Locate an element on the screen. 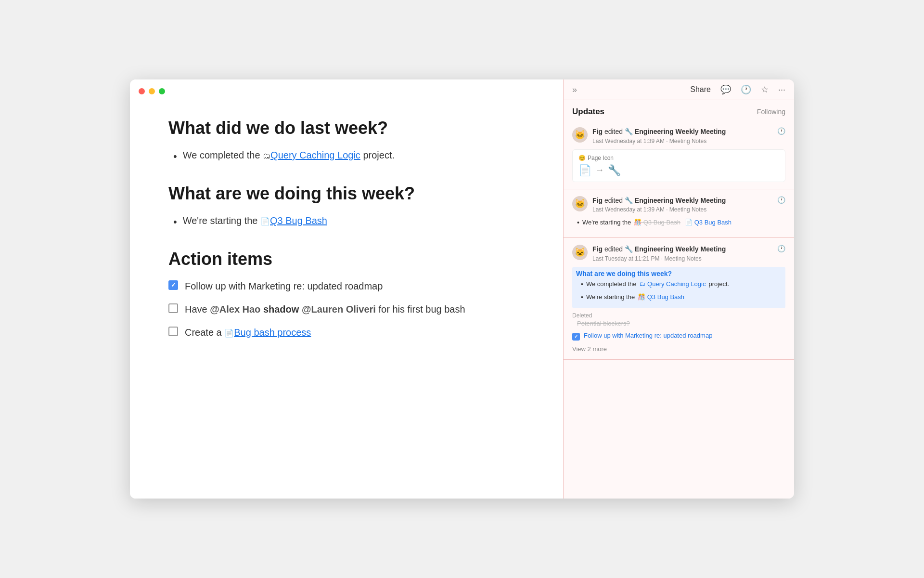 This screenshot has height=578, width=924. update-meta-3: Fig edited 🔧 Engineering Weekly Meeting … is located at coordinates (682, 253).